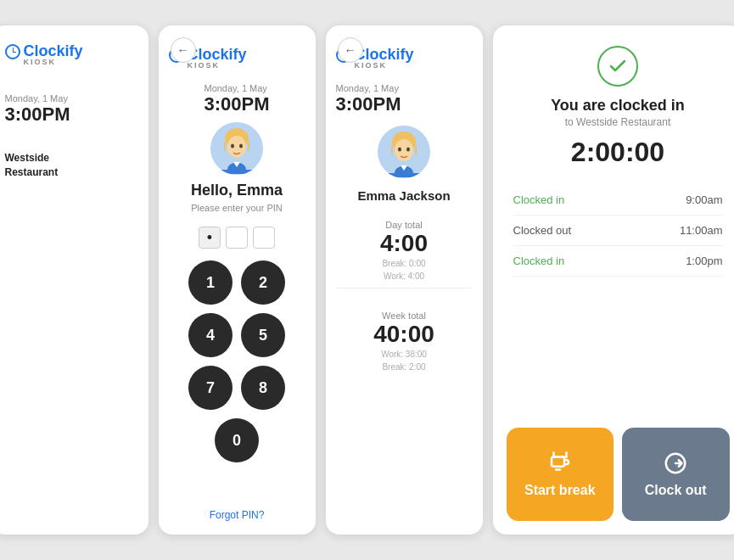  Describe the element at coordinates (236, 99) in the screenshot. I see `datetime-p2: Monday, 1 May 3:00PM` at that location.